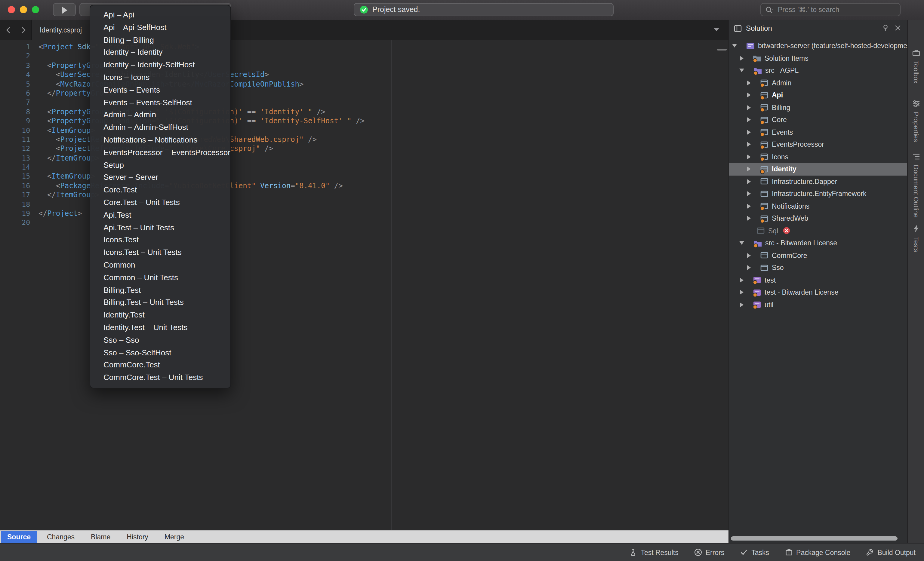 Image resolution: width=924 pixels, height=561 pixels. What do you see at coordinates (61, 537) in the screenshot?
I see `bottom-tab-changes: Changes` at bounding box center [61, 537].